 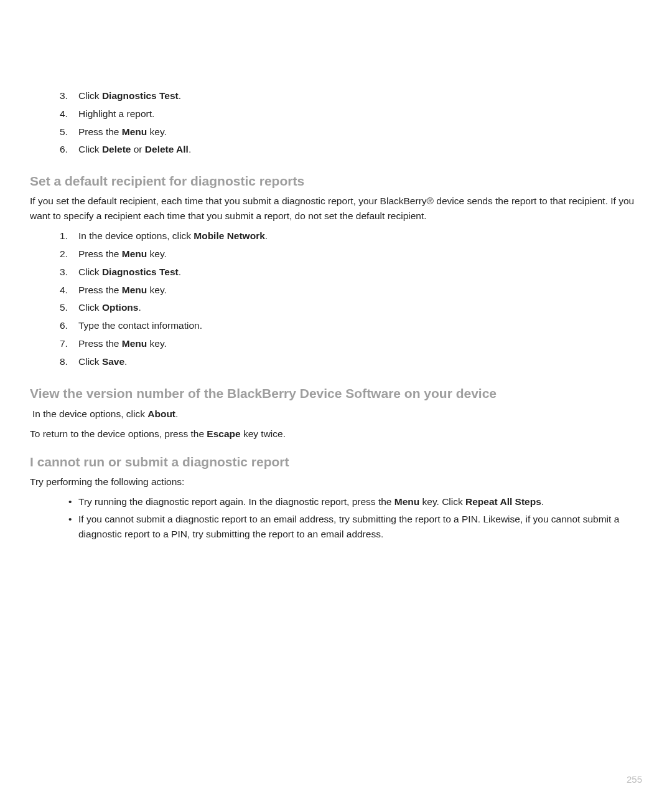 What do you see at coordinates (336, 326) in the screenshot?
I see `list-item: 6.Type the contact information.` at bounding box center [336, 326].